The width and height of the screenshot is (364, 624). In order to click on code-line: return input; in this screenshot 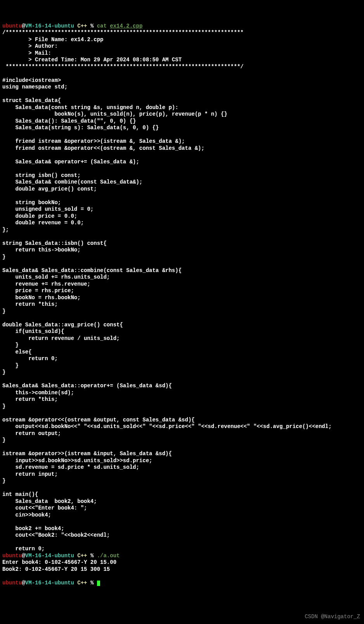, I will do `click(30, 474)`.